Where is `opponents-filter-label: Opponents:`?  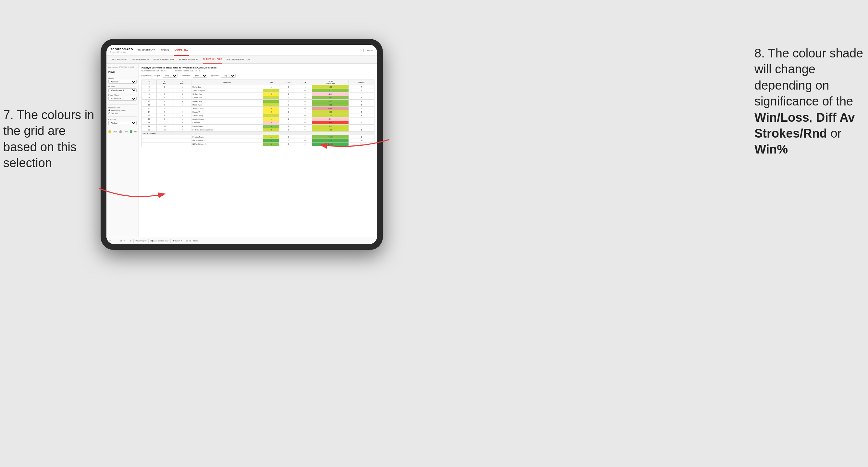
opponents-filter-label: Opponents: is located at coordinates (147, 75).